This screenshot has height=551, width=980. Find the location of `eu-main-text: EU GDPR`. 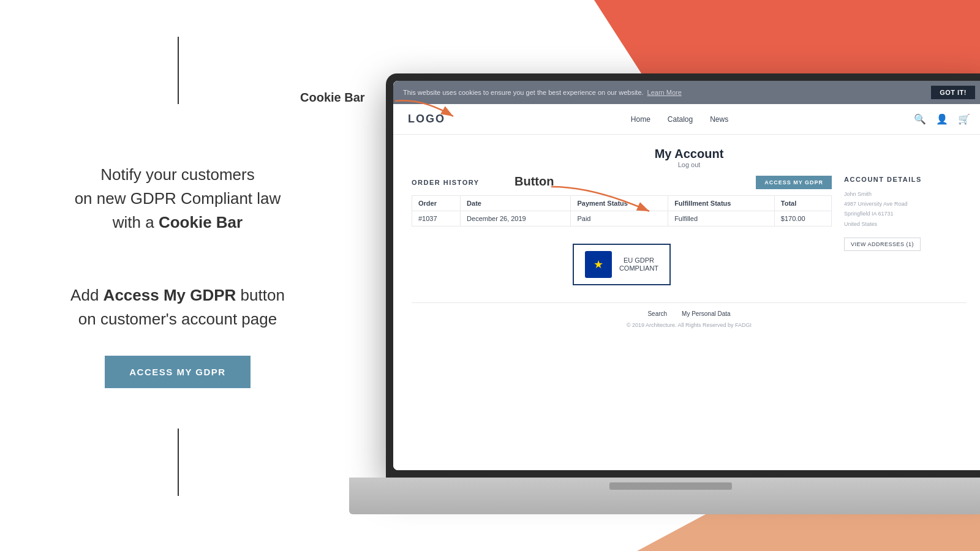

eu-main-text: EU GDPR is located at coordinates (639, 261).